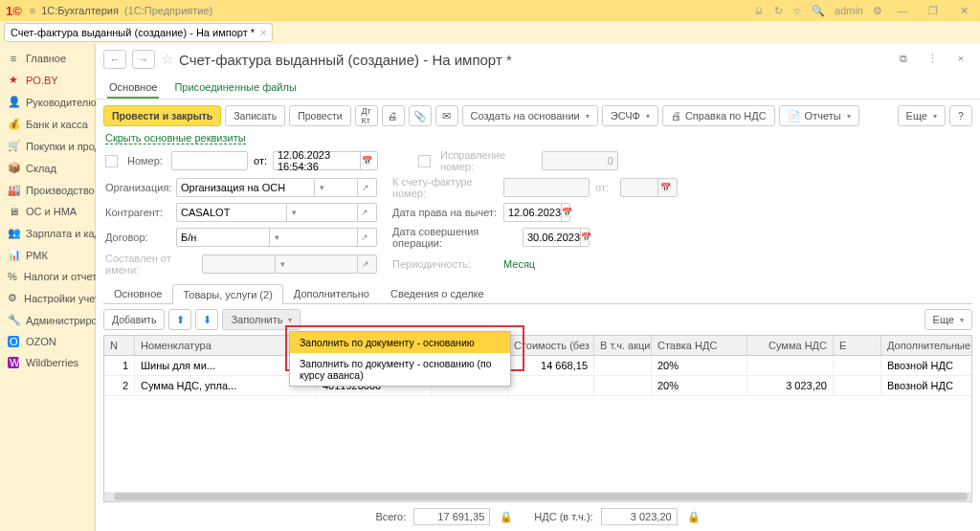  I want to click on nav-admin: 🔧Администрирование, so click(48, 320).